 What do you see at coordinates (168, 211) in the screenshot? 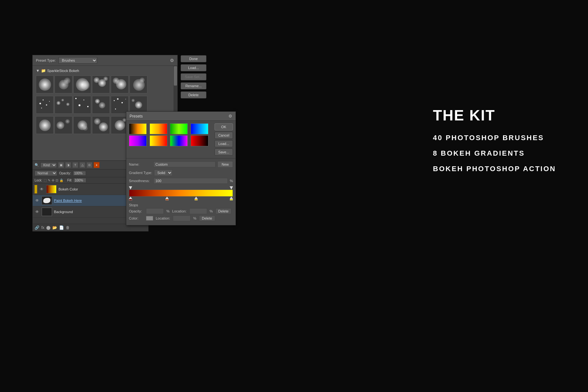
I see `opacity-pct: %` at bounding box center [168, 211].